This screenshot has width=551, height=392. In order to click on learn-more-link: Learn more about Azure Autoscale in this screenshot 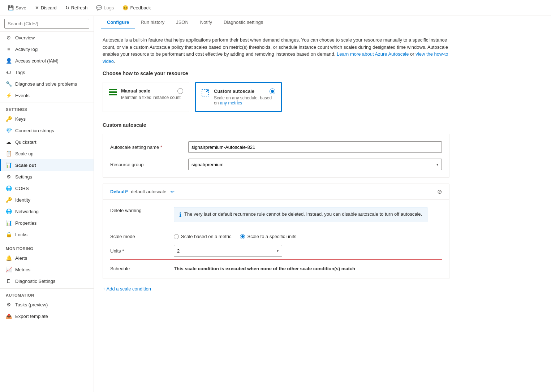, I will do `click(373, 54)`.